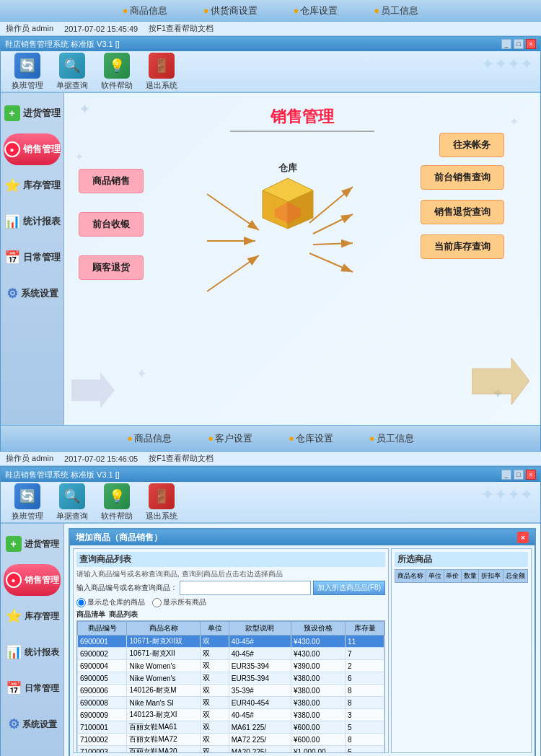  I want to click on sidebar-item-daily: 📅 日常管理, so click(32, 258).